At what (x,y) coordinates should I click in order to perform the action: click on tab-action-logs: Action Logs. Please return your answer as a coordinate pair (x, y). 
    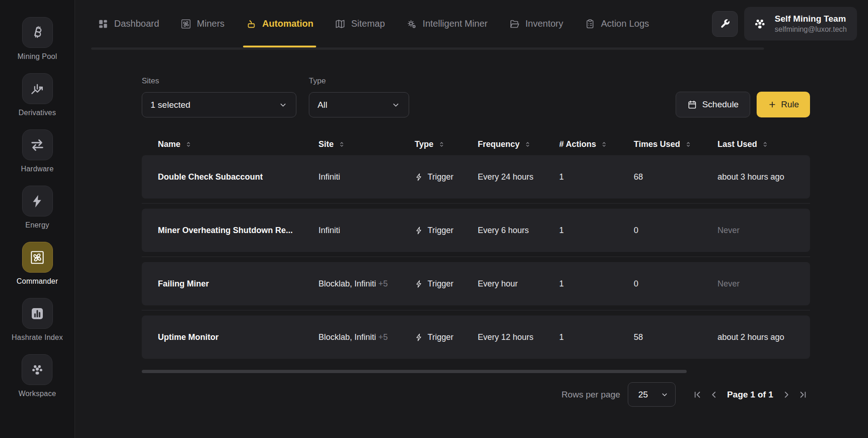
    Looking at the image, I should click on (617, 24).